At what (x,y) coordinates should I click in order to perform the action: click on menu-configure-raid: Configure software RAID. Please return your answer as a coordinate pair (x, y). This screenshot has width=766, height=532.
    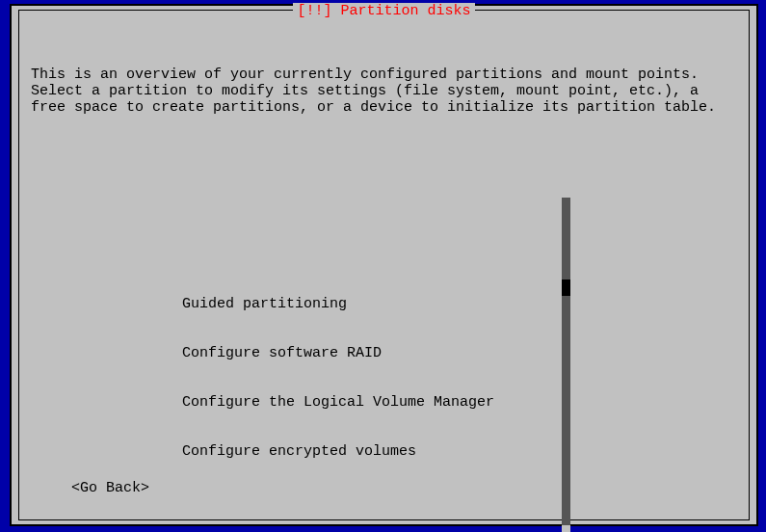
    Looking at the image, I should click on (460, 353).